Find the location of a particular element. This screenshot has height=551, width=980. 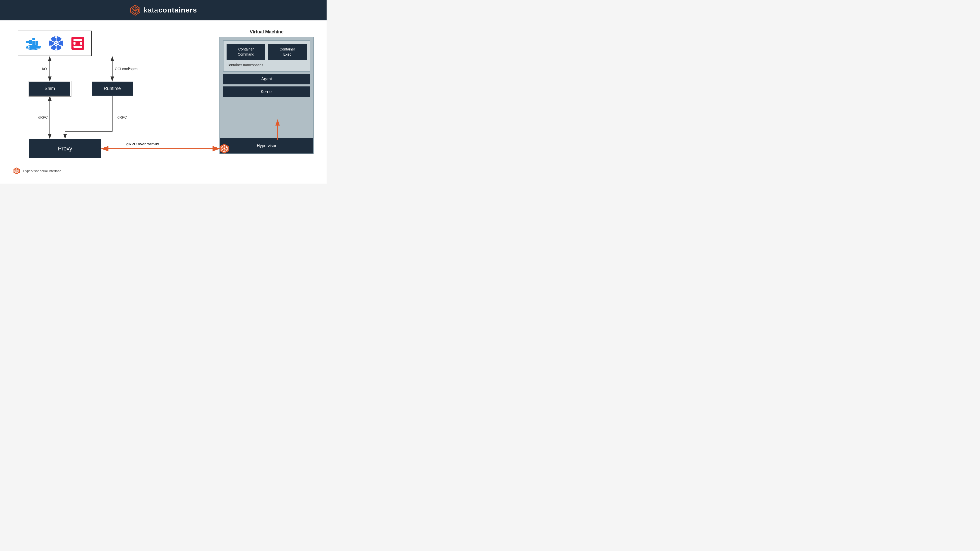

agent-box: Agent is located at coordinates (267, 79).